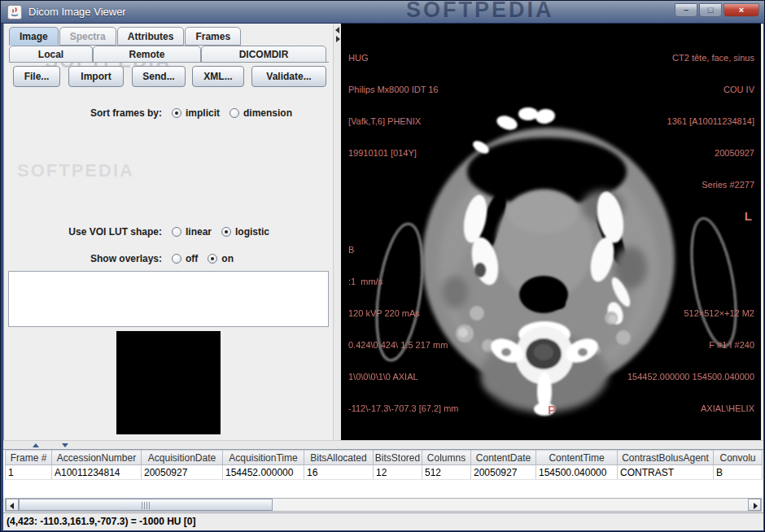 Image resolution: width=765 pixels, height=532 pixels. Describe the element at coordinates (738, 458) in the screenshot. I see `col-convolution: Convolu` at that location.